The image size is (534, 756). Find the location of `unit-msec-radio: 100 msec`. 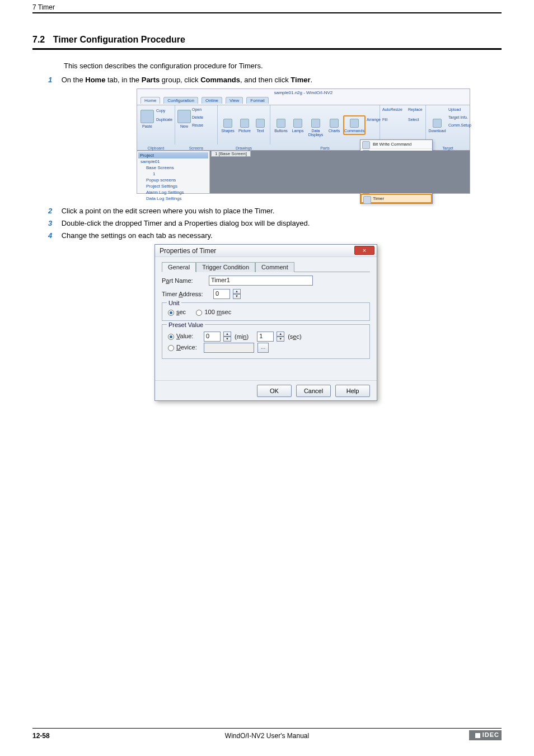

unit-msec-radio: 100 msec is located at coordinates (214, 312).